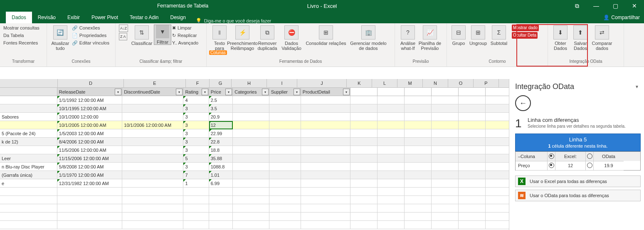 The image size is (644, 230). What do you see at coordinates (198, 83) in the screenshot?
I see `col-header-F: F` at bounding box center [198, 83].